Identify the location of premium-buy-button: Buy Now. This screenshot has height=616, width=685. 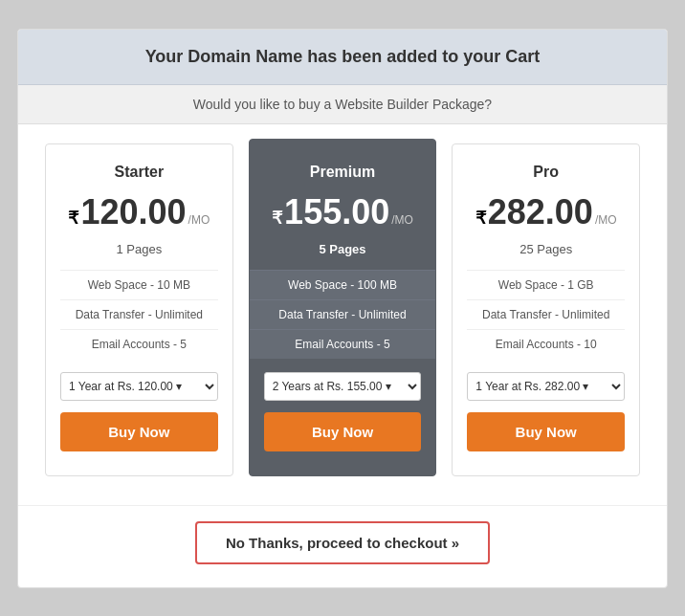
(342, 432).